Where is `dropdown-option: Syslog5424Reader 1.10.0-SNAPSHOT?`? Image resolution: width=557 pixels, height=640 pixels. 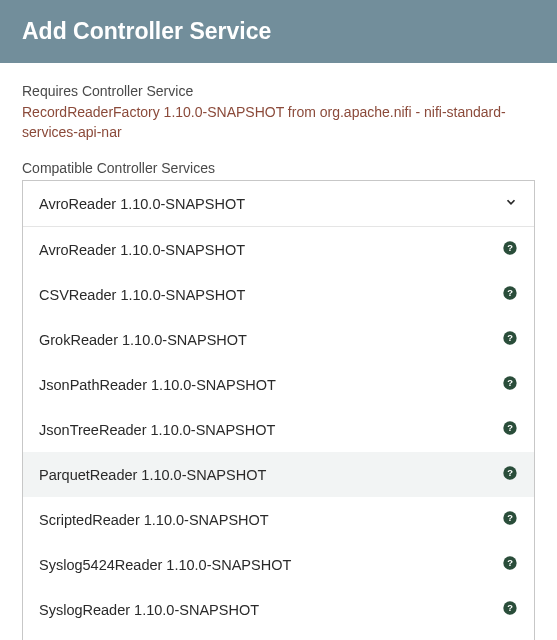
dropdown-option: Syslog5424Reader 1.10.0-SNAPSHOT? is located at coordinates (278, 564).